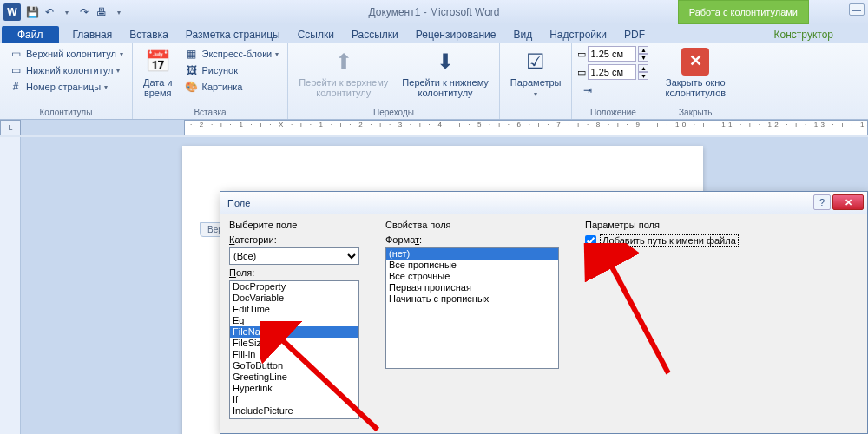 This screenshot has width=868, height=434. Describe the element at coordinates (523, 35) in the screenshot. I see `tab-view: Вид` at that location.